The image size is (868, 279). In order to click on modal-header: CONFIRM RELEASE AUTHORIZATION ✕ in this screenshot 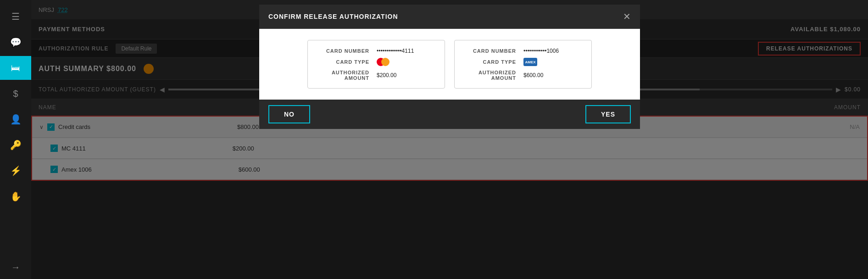, I will do `click(450, 17)`.